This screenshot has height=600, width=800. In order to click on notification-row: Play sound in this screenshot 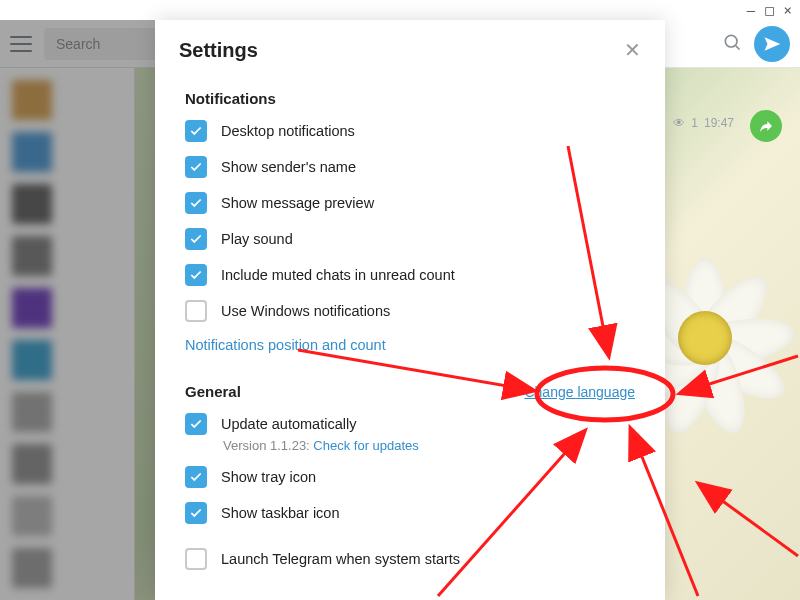, I will do `click(410, 239)`.